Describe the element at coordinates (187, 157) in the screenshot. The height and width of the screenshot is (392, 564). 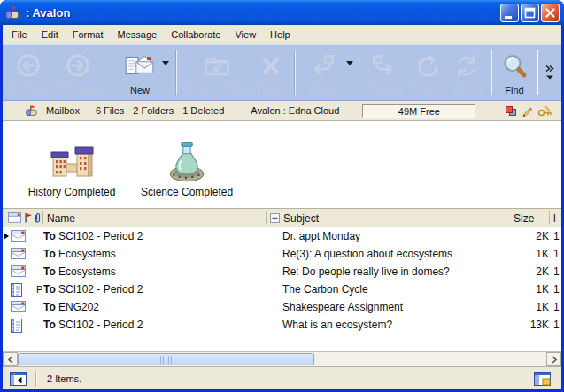
I see `science-flask-icon` at that location.